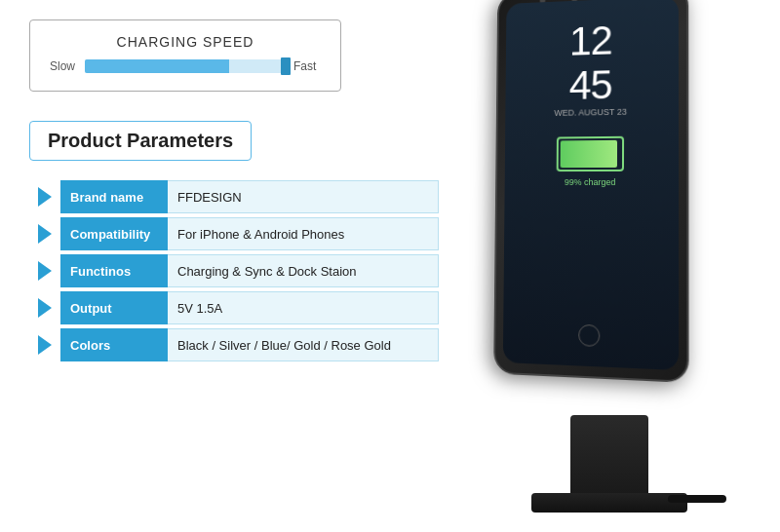  What do you see at coordinates (185, 42) in the screenshot?
I see `charging-speed-title: Charging Speed` at bounding box center [185, 42].